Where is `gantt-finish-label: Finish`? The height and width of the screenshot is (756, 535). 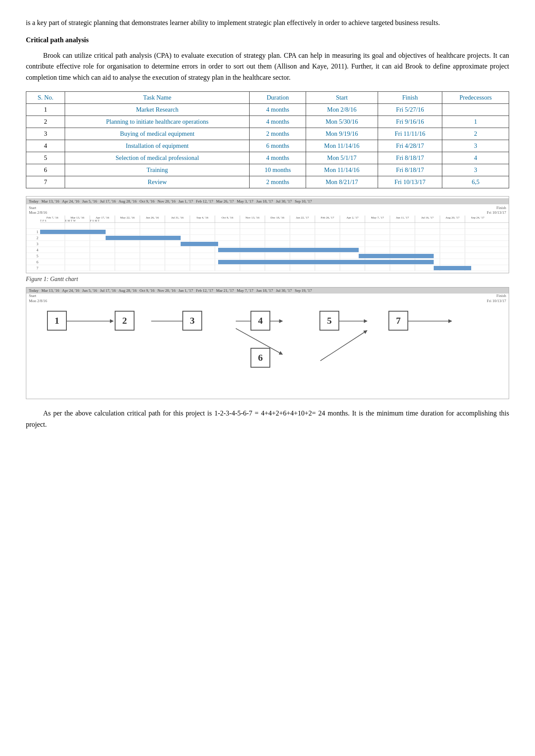
gantt-finish-label: Finish is located at coordinates (501, 208).